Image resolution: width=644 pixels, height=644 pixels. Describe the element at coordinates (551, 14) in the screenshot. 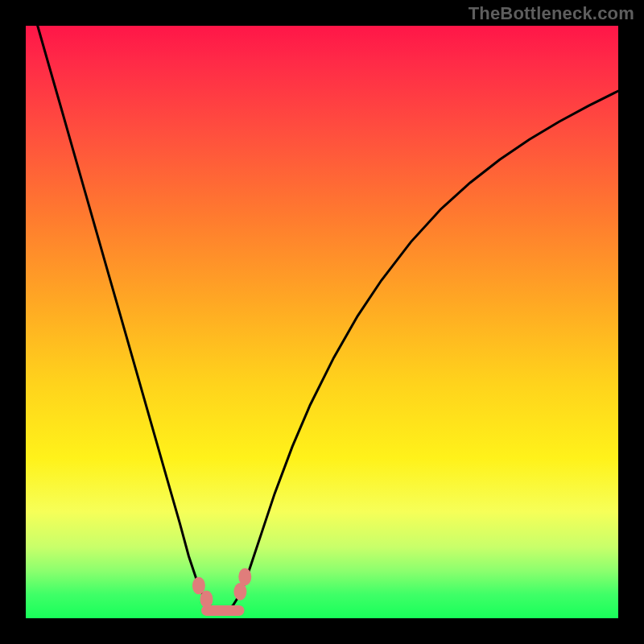

I see `watermark-text: TheBottleneck.com` at that location.